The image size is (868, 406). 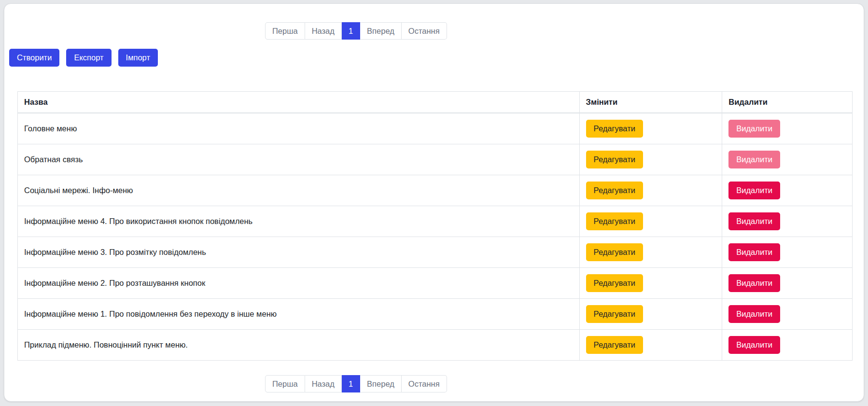 I want to click on row-name: Соціальні мережі. Інфо-меню, so click(x=299, y=191).